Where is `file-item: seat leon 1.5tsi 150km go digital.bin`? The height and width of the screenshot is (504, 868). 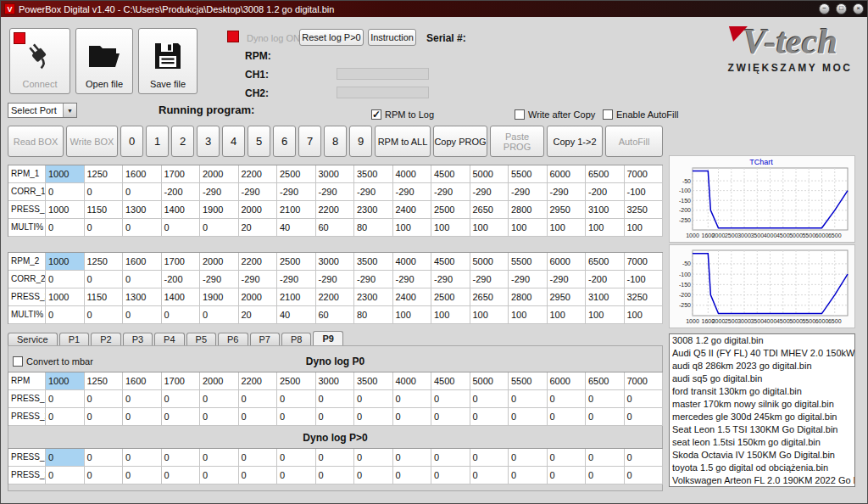
file-item: seat leon 1.5tsi 150km go digital.bin is located at coordinates (762, 443).